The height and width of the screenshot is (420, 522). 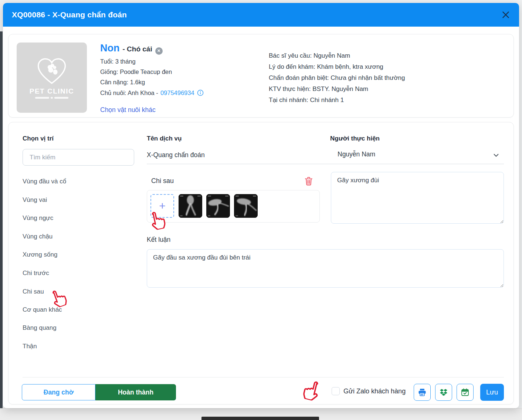 What do you see at coordinates (152, 93) in the screenshot?
I see `pet-owner-line: Chủ nuôi: Anh Khoa - 0975496934` at bounding box center [152, 93].